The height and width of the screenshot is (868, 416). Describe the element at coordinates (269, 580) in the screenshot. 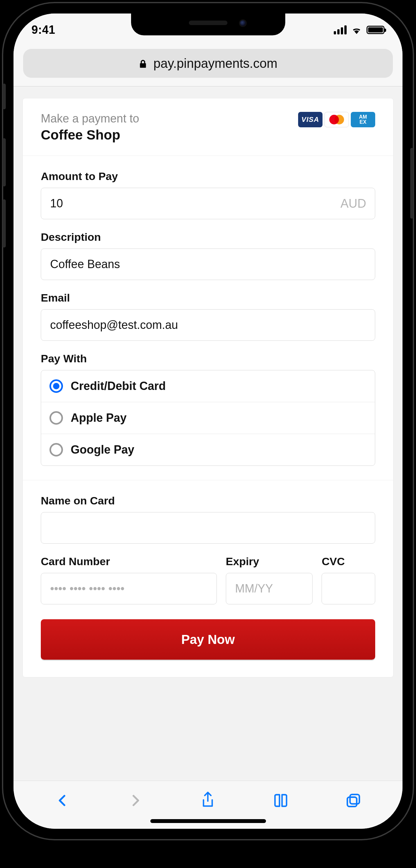

I see `expiry-field: Expiry` at that location.